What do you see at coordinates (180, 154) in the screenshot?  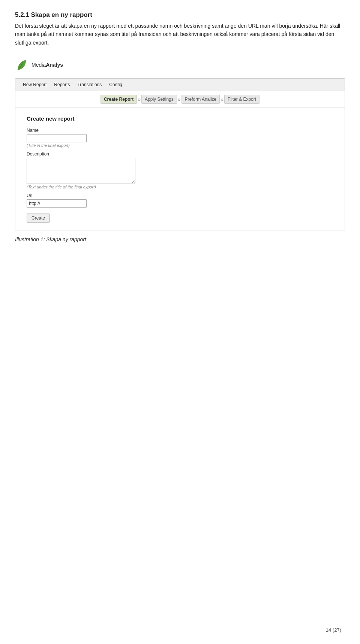 I see `description-label: Description` at bounding box center [180, 154].